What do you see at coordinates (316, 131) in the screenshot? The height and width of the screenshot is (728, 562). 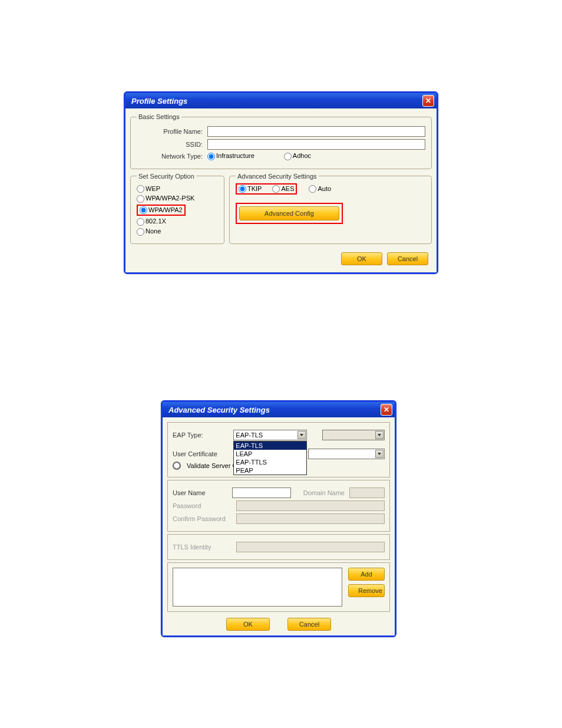 I see `profile-name-input` at bounding box center [316, 131].